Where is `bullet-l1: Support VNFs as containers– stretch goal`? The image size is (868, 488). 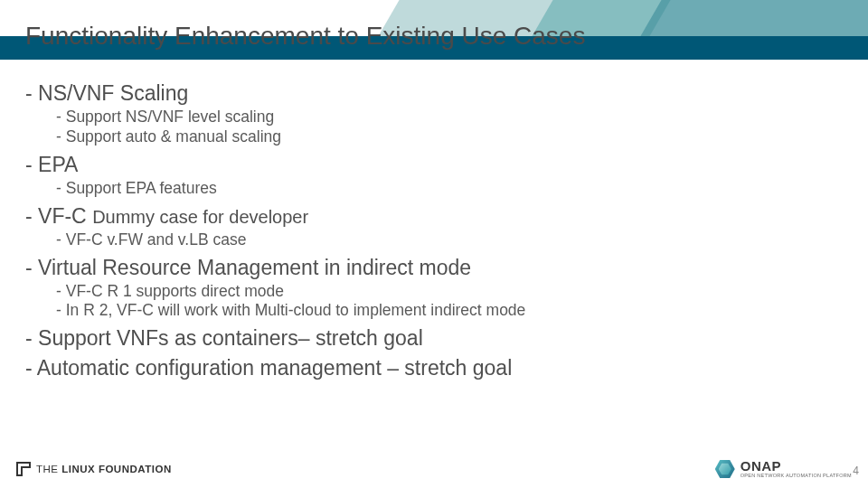 bullet-l1: Support VNFs as containers– stretch goal is located at coordinates (434, 338).